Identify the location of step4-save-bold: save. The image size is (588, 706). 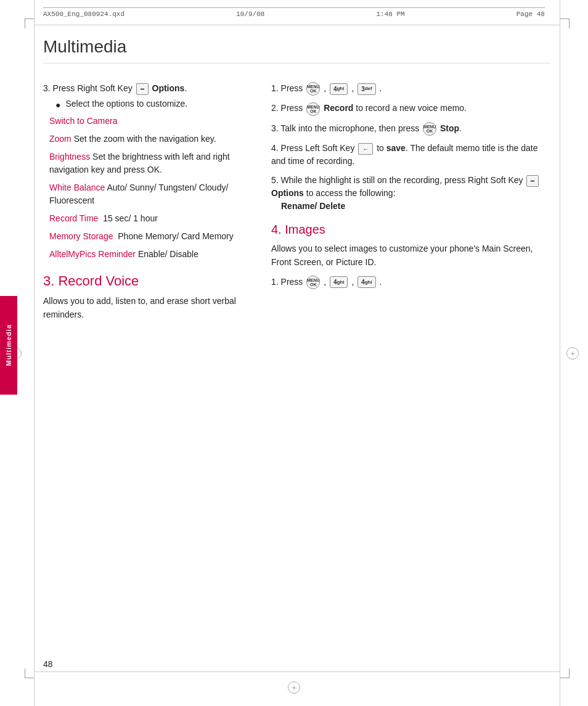
(396, 148).